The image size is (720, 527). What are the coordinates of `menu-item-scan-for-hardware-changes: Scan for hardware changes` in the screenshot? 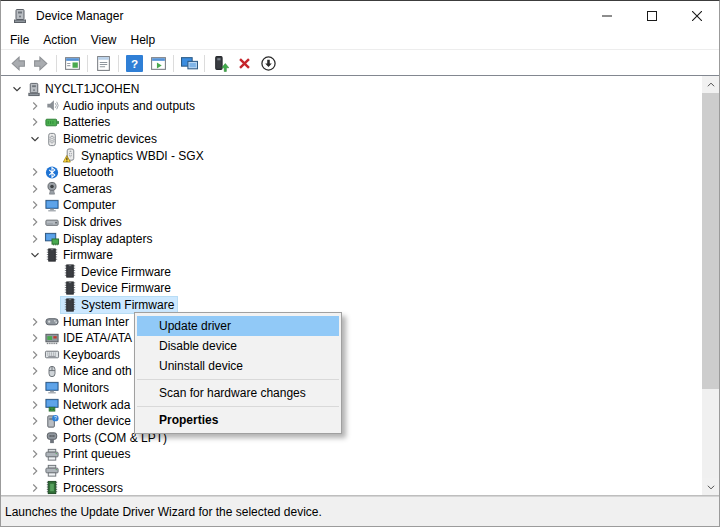 It's located at (238, 393).